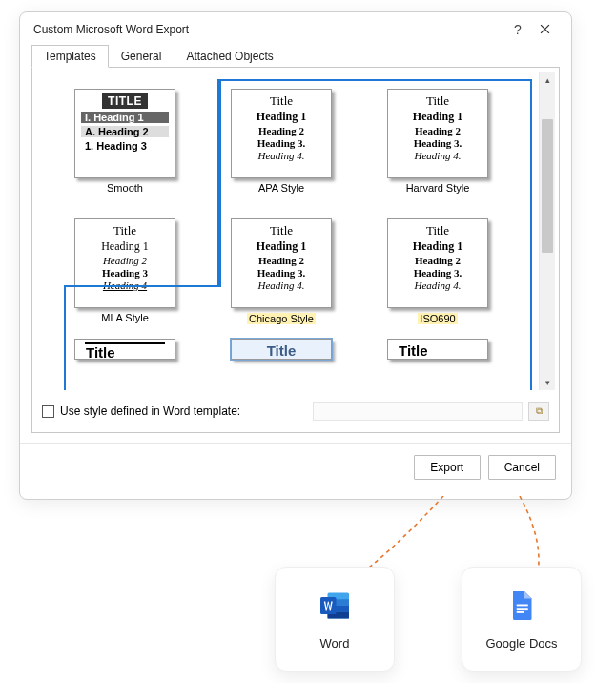  What do you see at coordinates (437, 319) in the screenshot?
I see `template-label: ISO690` at bounding box center [437, 319].